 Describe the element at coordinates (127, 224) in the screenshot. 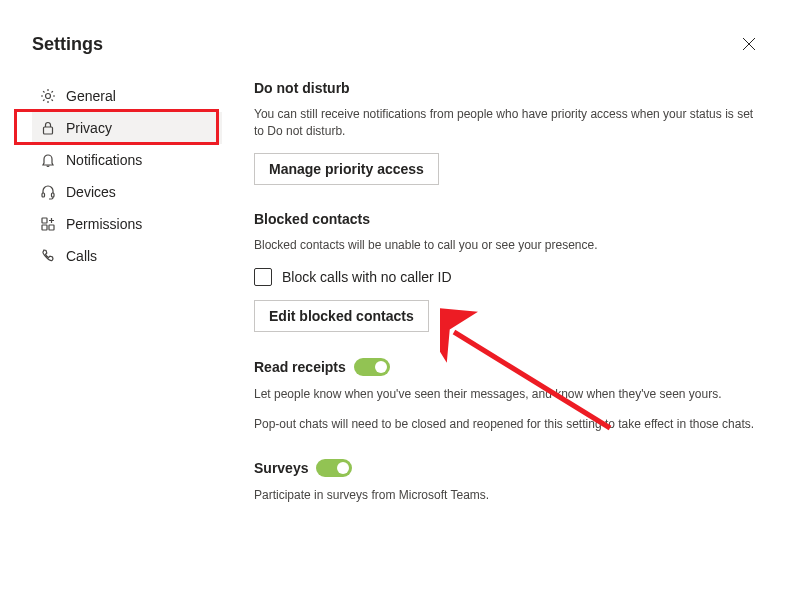

I see `sidebar-item-permissions: Permissions` at that location.